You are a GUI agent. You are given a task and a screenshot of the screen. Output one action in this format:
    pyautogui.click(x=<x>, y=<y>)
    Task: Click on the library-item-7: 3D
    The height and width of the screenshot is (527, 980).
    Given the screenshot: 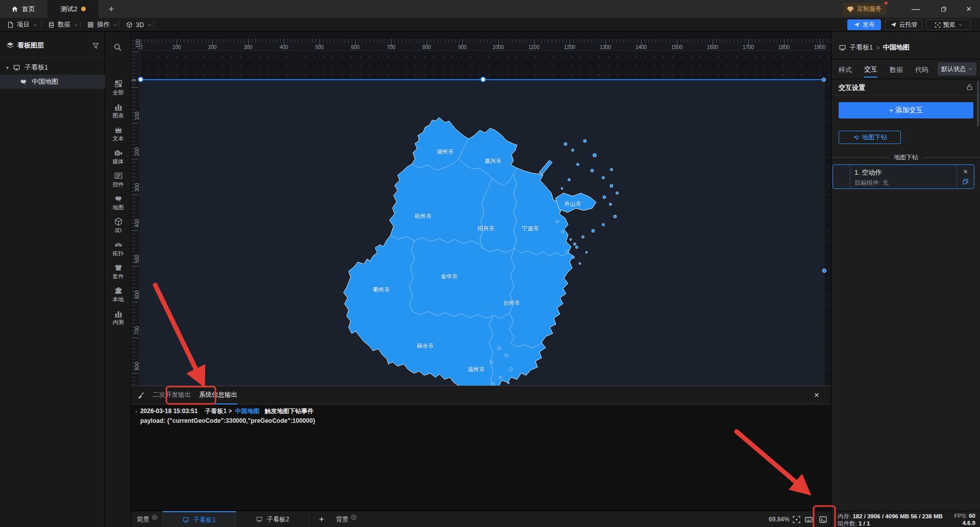 What is the action you would take?
    pyautogui.click(x=118, y=227)
    